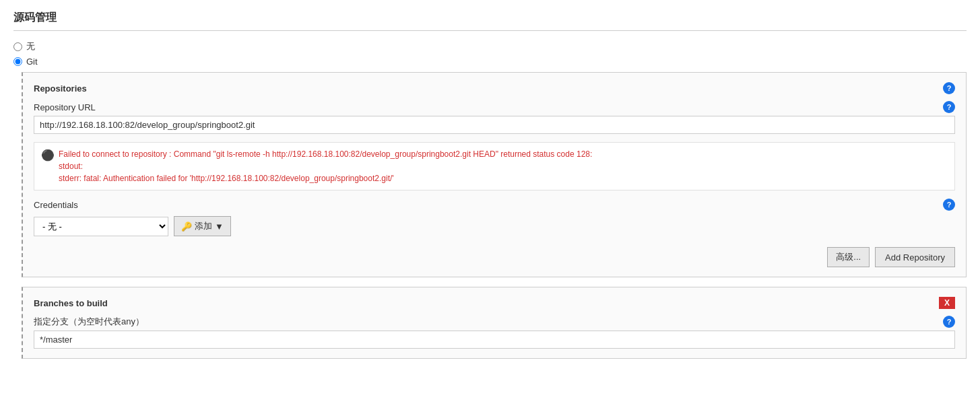 Image resolution: width=980 pixels, height=416 pixels. I want to click on radio-none-input, so click(18, 47).